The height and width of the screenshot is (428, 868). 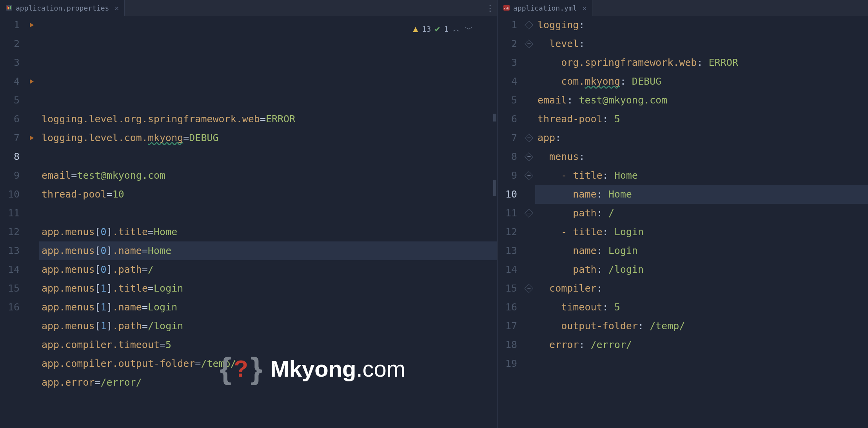 I want to click on warning-count: 13, so click(x=427, y=29).